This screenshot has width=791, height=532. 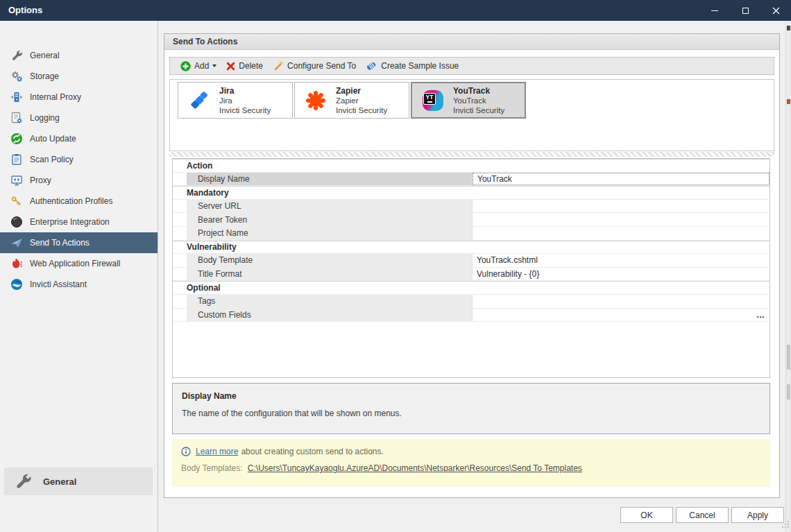 What do you see at coordinates (471, 234) in the screenshot?
I see `grid-row-project-name: Project Name` at bounding box center [471, 234].